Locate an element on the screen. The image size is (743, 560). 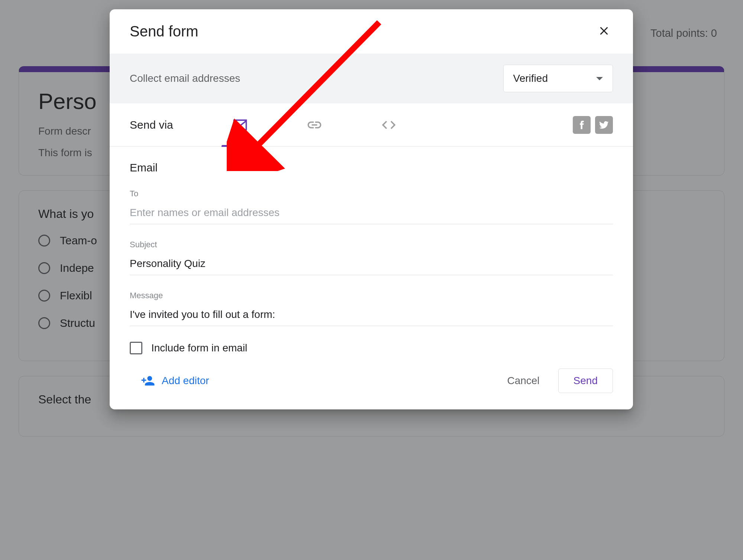
collect-email-select: Verified is located at coordinates (558, 78).